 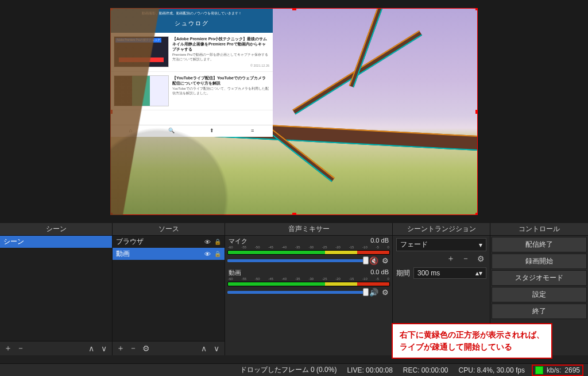 I want to click on channel-name: 動画, so click(x=235, y=273).